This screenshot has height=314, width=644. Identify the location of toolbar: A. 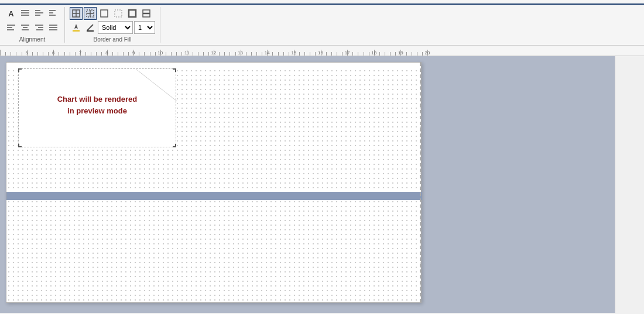
(322, 25).